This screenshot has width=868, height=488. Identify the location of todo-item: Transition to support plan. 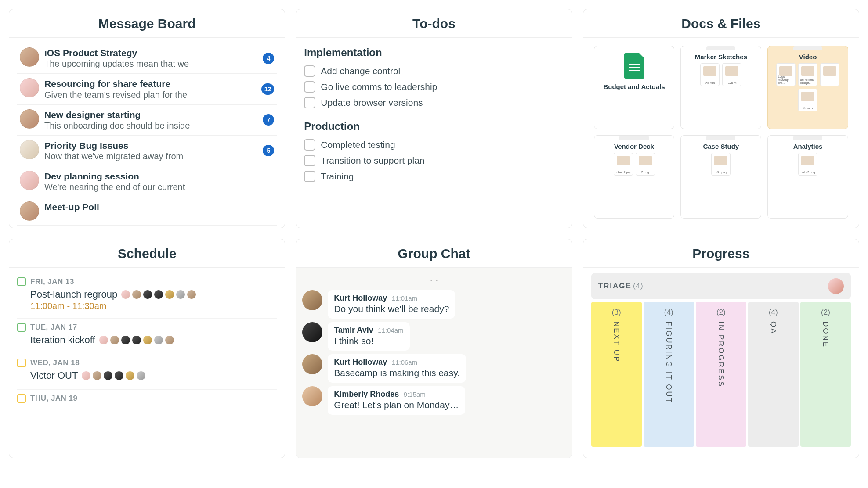
(434, 161).